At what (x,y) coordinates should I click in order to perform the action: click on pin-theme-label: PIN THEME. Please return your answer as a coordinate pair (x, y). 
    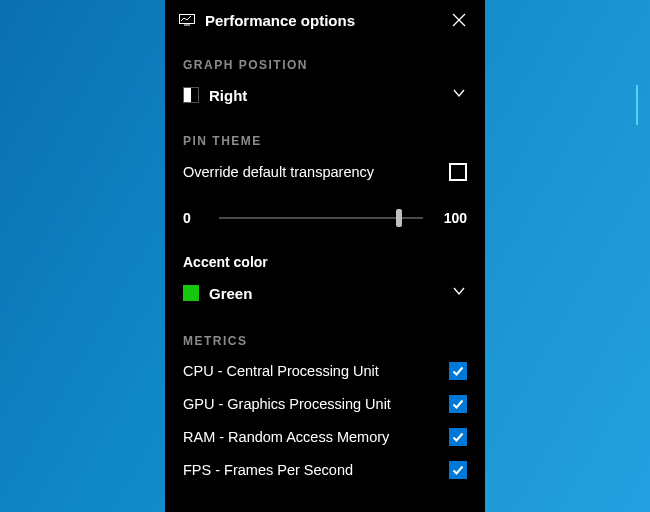
    Looking at the image, I should click on (325, 141).